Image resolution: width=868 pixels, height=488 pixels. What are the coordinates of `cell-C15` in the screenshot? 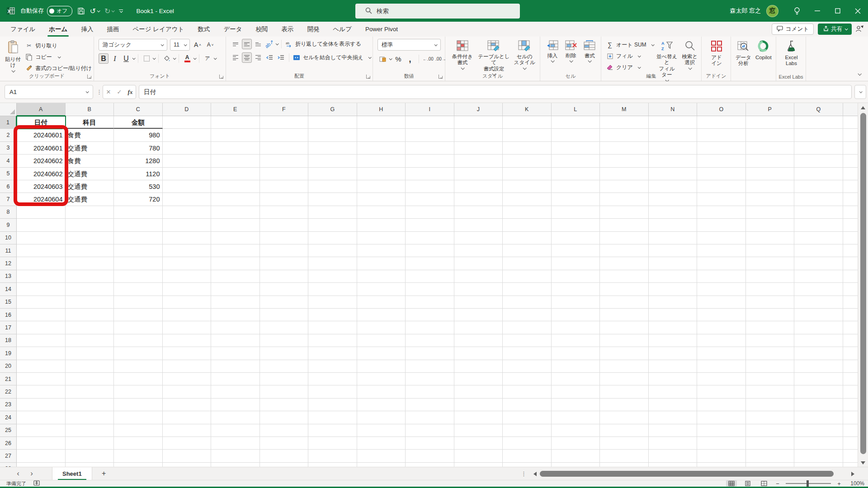 It's located at (138, 302).